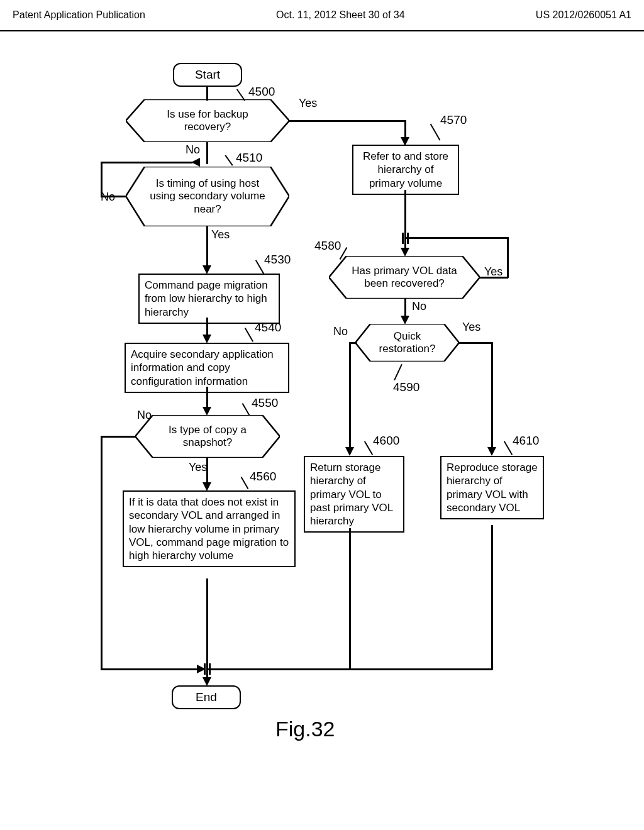 This screenshot has width=644, height=830. Describe the element at coordinates (249, 158) in the screenshot. I see `ref-4510: 4510` at that location.